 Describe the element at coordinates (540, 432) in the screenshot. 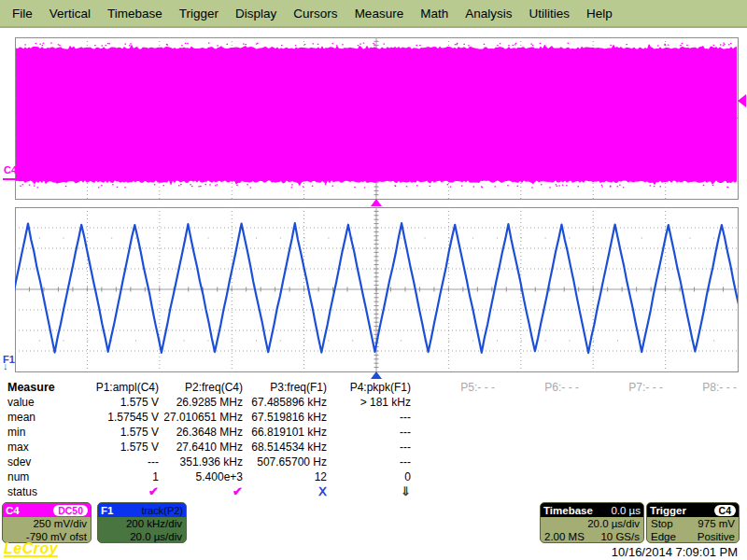

I see `cell-min-p6` at that location.